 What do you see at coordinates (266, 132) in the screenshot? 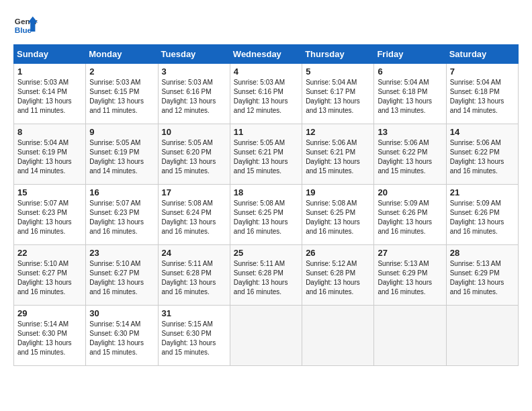
I see `day-number: 11` at bounding box center [266, 132].